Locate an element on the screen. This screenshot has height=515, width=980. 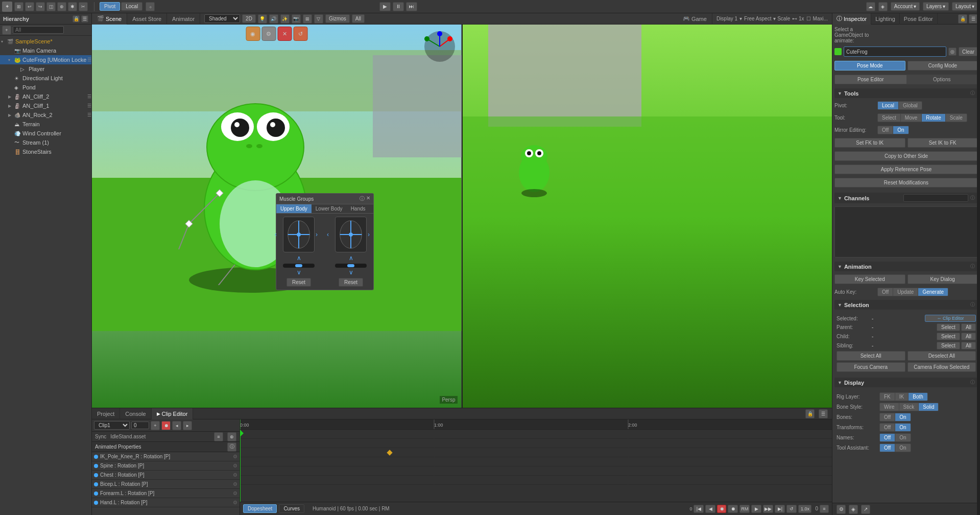
nav-gizmo is located at coordinates (440, 46).